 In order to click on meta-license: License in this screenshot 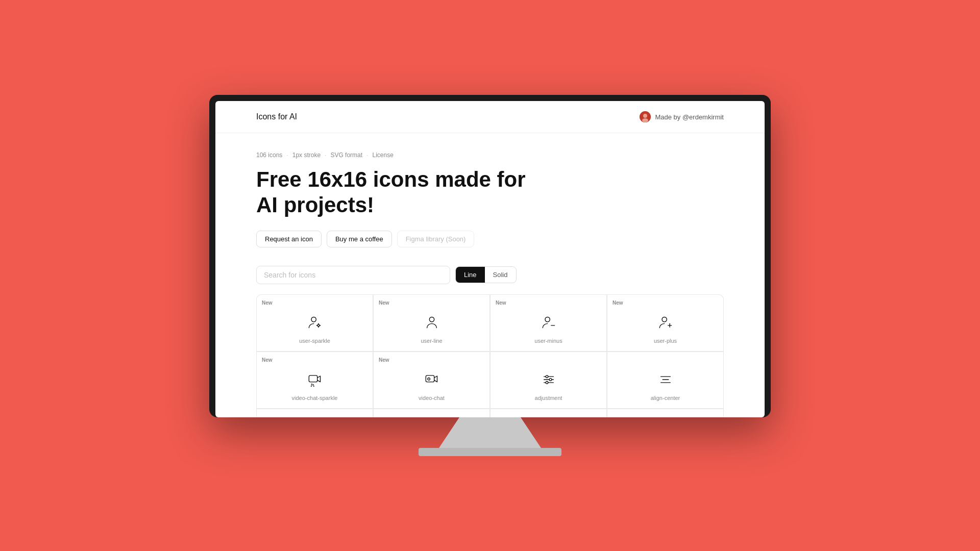, I will do `click(383, 155)`.